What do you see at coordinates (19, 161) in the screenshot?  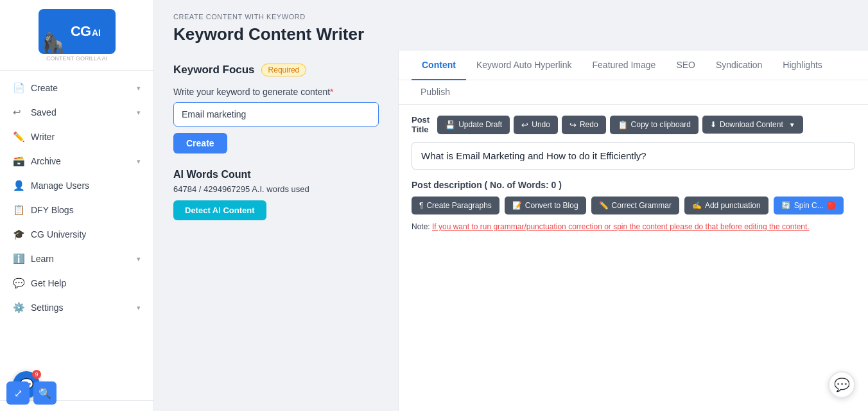 I see `archive-nav-icon: 🗃️` at bounding box center [19, 161].